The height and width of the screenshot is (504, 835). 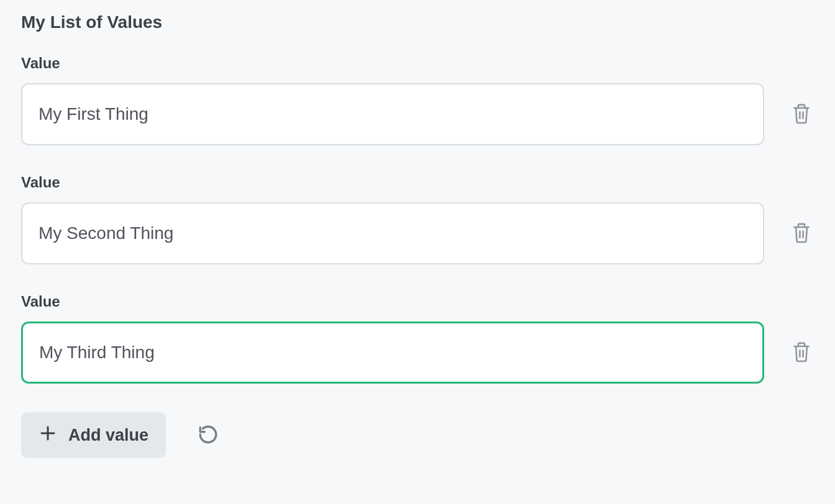 What do you see at coordinates (418, 22) in the screenshot?
I see `section-title: My List of Values` at bounding box center [418, 22].